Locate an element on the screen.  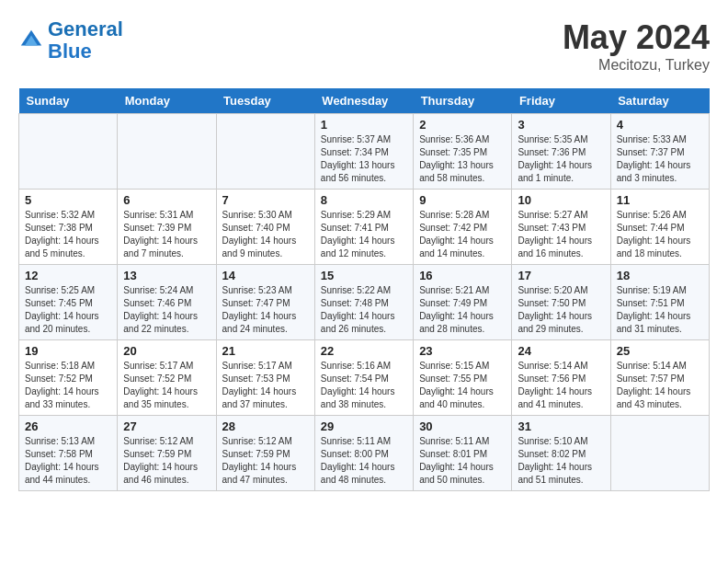
logo-line1: General is located at coordinates (85, 29).